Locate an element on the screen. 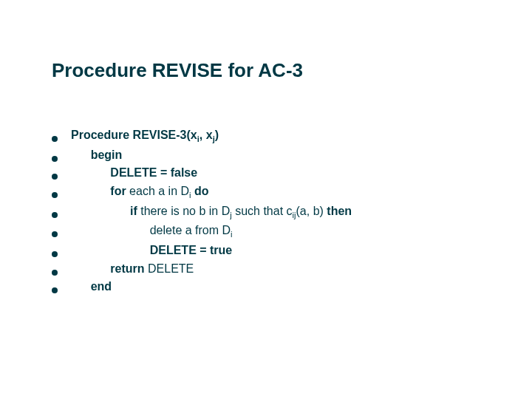 The image size is (532, 399). pseudocode-text: if there is no b in Dj such that cij(a, … is located at coordinates (211, 213).